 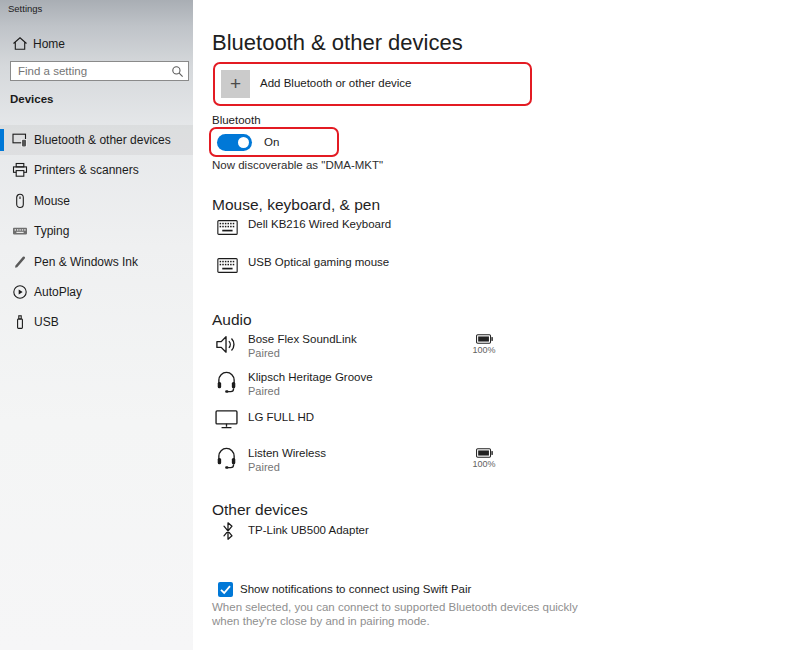 What do you see at coordinates (362, 421) in the screenshot?
I see `device-row-lg: LG FULL HD` at bounding box center [362, 421].